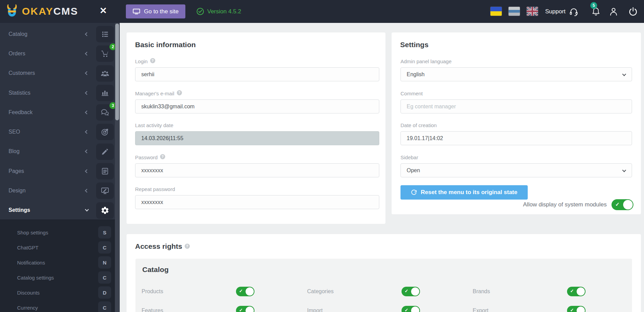 The height and width of the screenshot is (312, 644). Describe the element at coordinates (105, 132) in the screenshot. I see `sidebar-icon-seo` at that location.